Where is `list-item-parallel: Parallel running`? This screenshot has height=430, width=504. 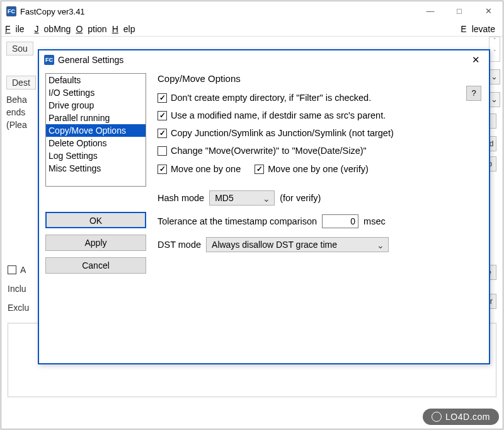
list-item-parallel: Parallel running is located at coordinates (96, 118).